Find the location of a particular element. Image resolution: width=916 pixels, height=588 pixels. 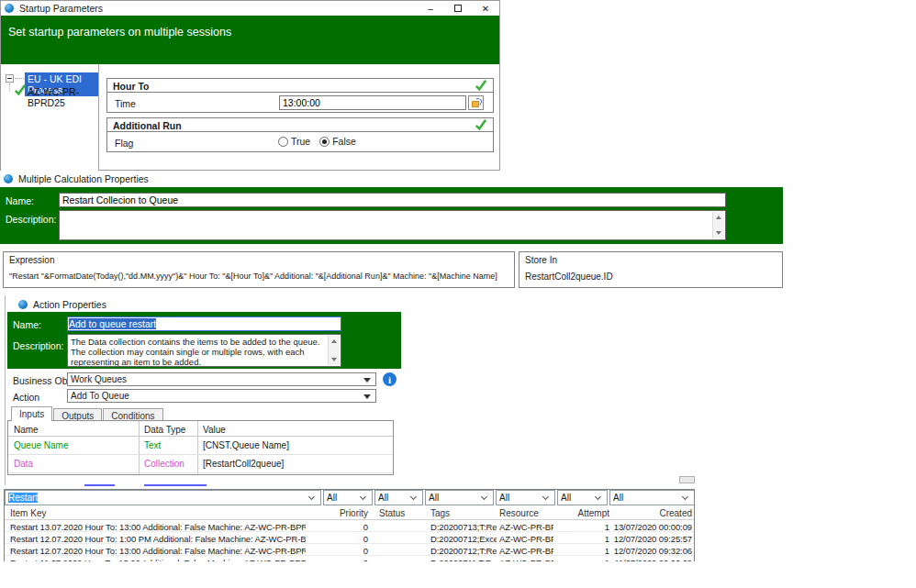

flag-label: Flag is located at coordinates (124, 143).